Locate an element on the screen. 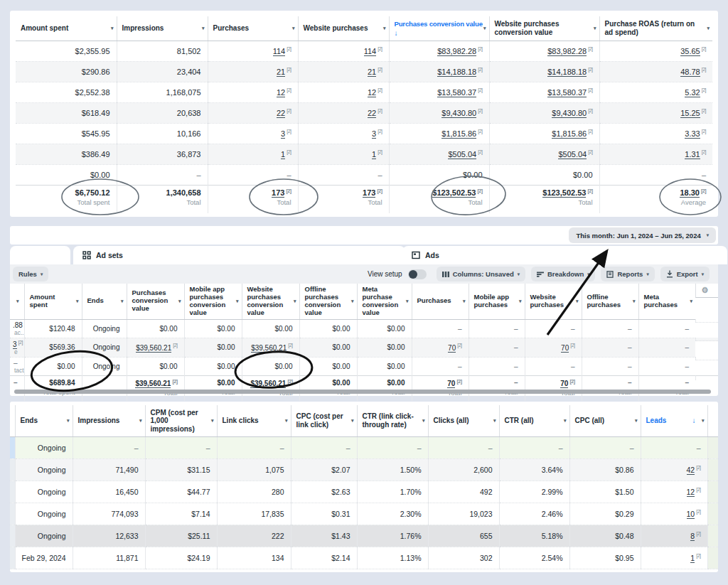  columns-button: Columns: Unsaved ▾ is located at coordinates (481, 274).